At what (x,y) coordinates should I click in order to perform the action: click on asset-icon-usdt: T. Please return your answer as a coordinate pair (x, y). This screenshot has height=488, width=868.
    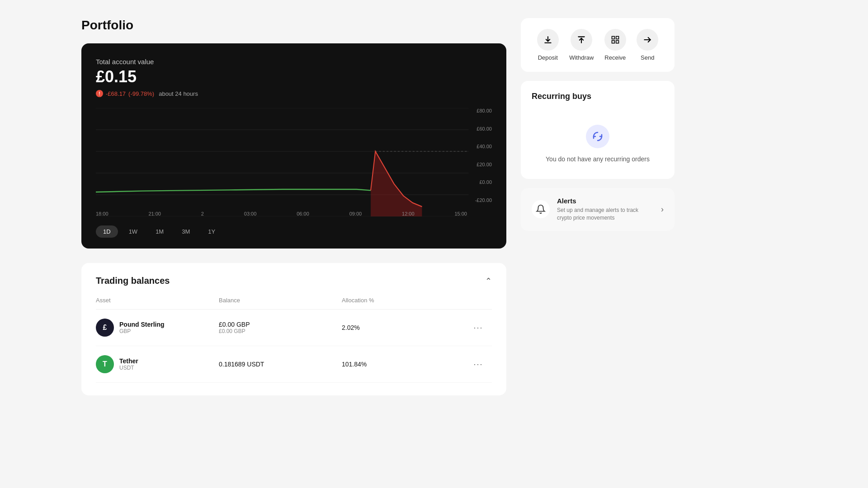
    Looking at the image, I should click on (105, 364).